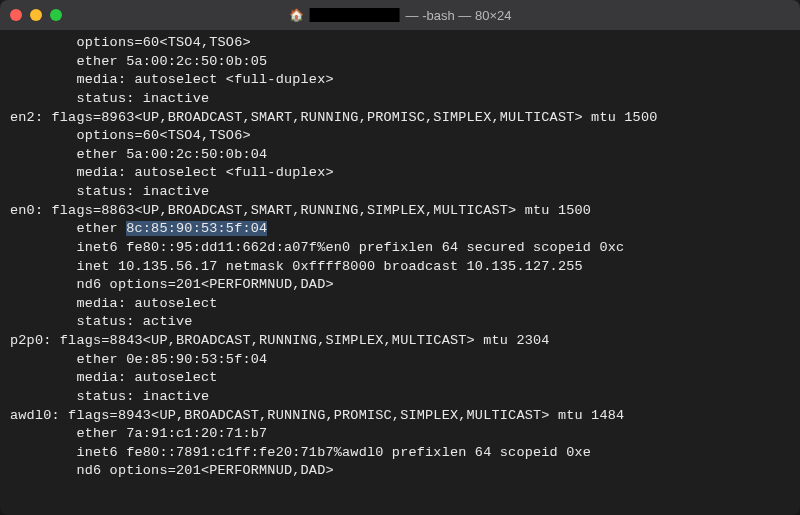 Image resolution: width=800 pixels, height=515 pixels. What do you see at coordinates (459, 16) in the screenshot?
I see `window-title-text: — -bash — 80×24` at bounding box center [459, 16].